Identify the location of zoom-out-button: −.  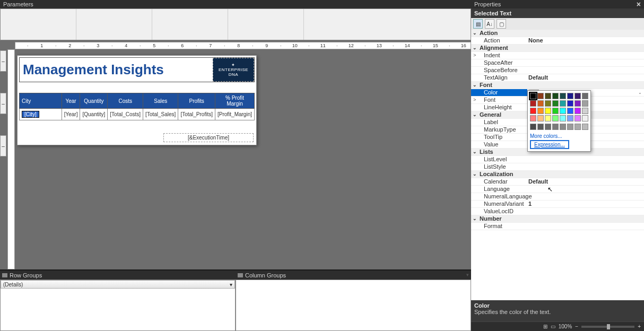
(577, 327).